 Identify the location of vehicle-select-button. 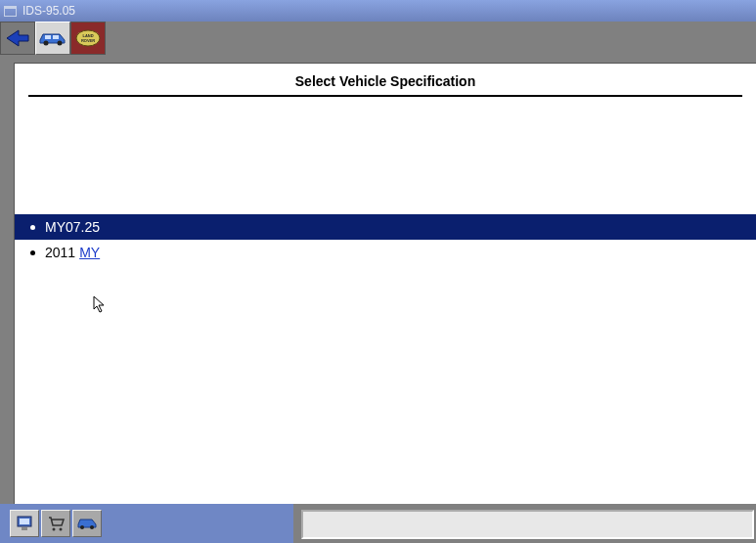
(87, 523).